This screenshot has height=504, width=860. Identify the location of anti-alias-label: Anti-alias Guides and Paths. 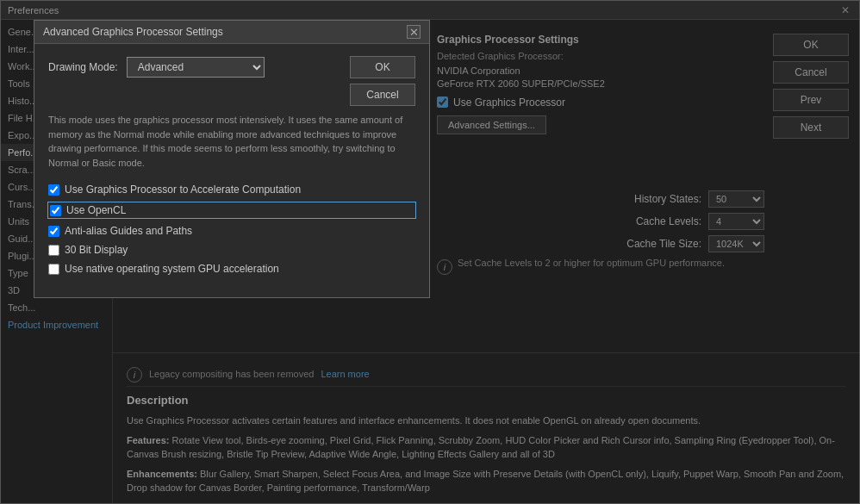
(128, 231).